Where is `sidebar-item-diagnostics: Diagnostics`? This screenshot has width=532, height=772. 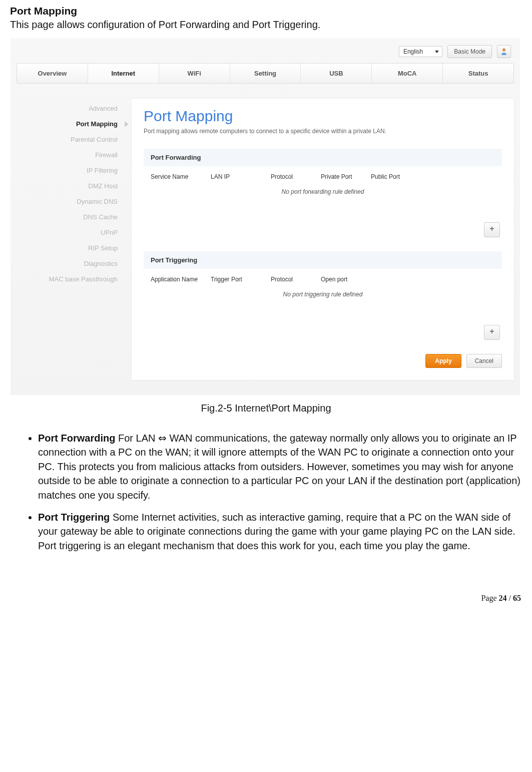 sidebar-item-diagnostics: Diagnostics is located at coordinates (69, 263).